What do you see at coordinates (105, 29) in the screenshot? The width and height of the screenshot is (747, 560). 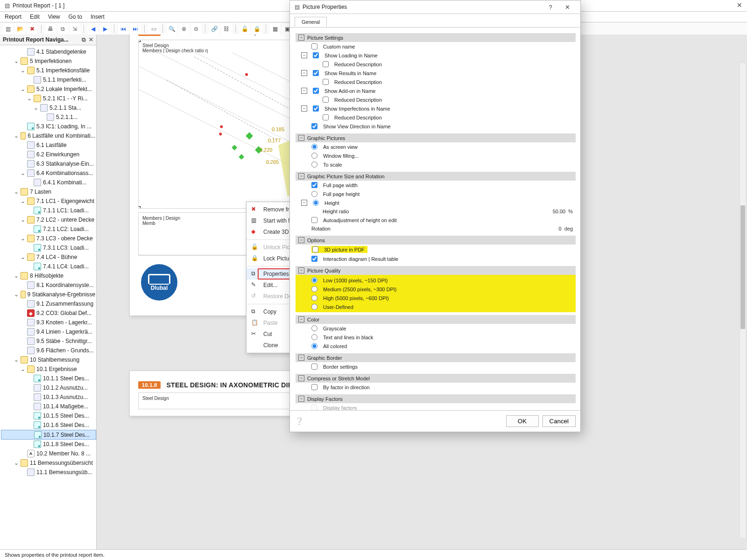 I see `tb-next-blue-icon: ▶` at bounding box center [105, 29].